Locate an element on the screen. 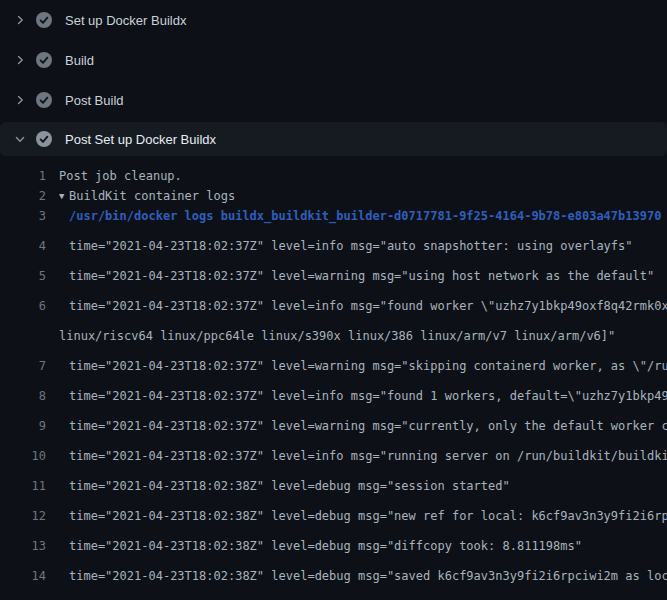  log-line: 4time="2021-04-23T18:02:37Z" level=info … is located at coordinates (334, 241).